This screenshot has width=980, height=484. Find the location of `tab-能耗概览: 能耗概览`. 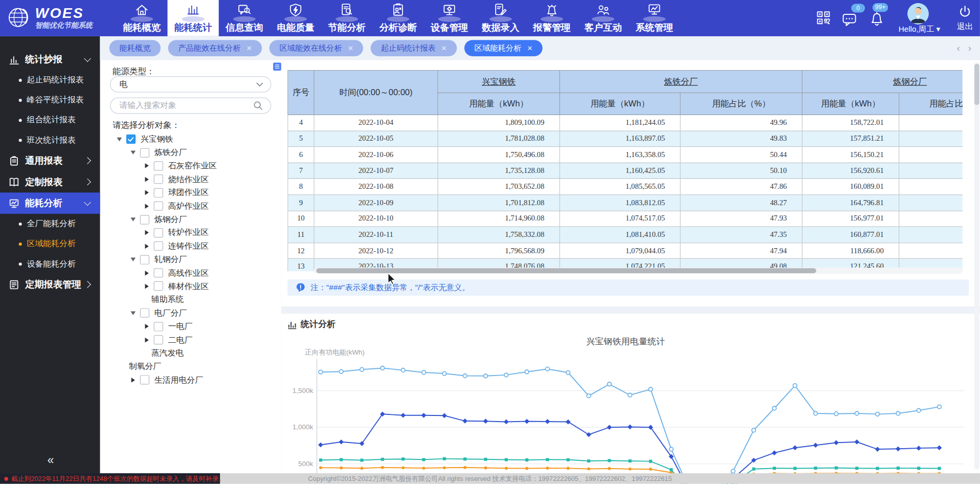

tab-能耗概览: 能耗概览 is located at coordinates (135, 48).